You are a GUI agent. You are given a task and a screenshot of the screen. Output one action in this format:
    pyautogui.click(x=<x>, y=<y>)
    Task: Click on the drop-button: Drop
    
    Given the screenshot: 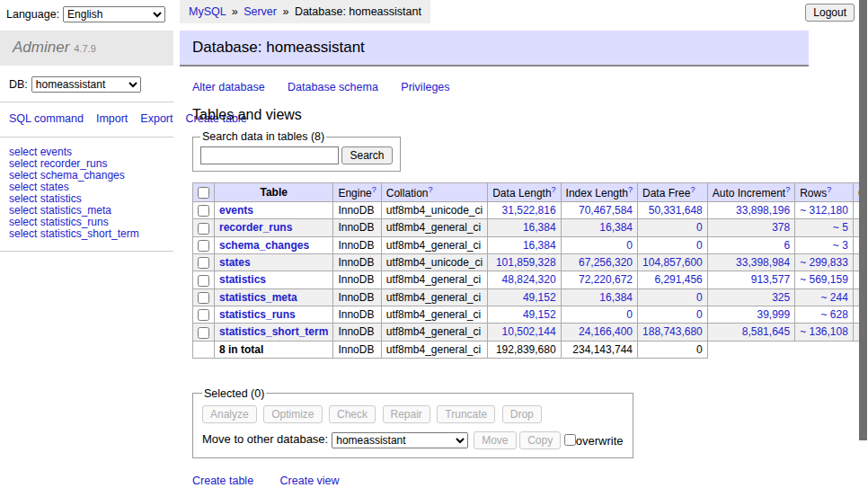 What is the action you would take?
    pyautogui.click(x=522, y=414)
    